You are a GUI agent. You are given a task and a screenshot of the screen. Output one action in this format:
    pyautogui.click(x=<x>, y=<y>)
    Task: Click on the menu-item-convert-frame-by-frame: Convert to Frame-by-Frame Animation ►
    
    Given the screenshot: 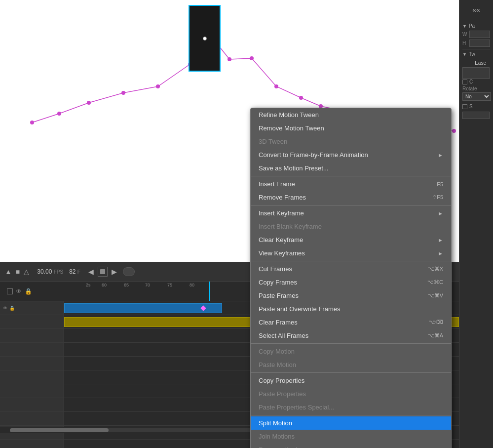 What is the action you would take?
    pyautogui.click(x=351, y=155)
    